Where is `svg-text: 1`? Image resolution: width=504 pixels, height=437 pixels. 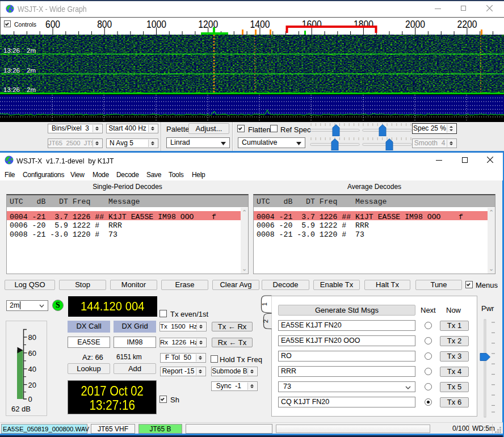
svg-text: 1 is located at coordinates (264, 304).